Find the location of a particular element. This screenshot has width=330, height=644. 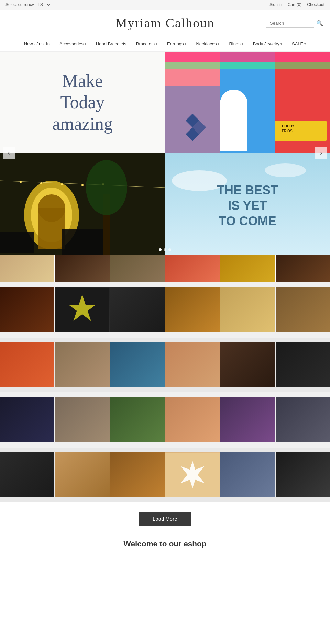

nav-item-rings: Rings ▾ is located at coordinates (236, 44).